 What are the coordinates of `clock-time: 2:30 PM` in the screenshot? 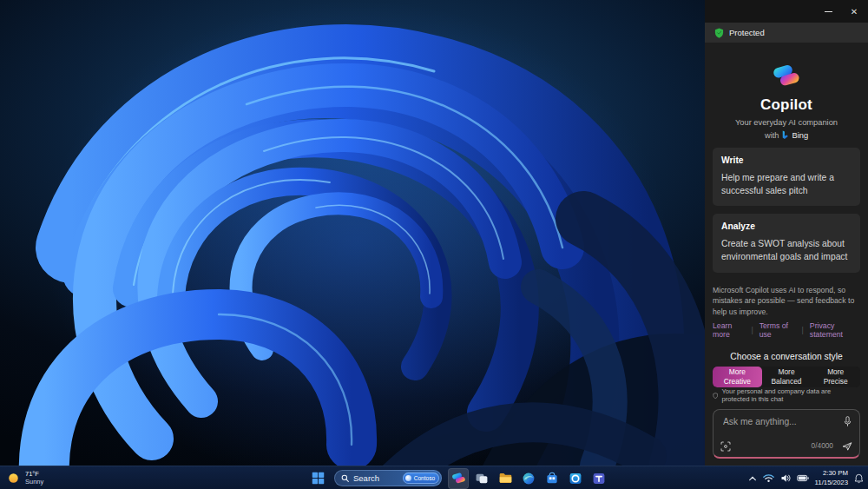 It's located at (835, 473).